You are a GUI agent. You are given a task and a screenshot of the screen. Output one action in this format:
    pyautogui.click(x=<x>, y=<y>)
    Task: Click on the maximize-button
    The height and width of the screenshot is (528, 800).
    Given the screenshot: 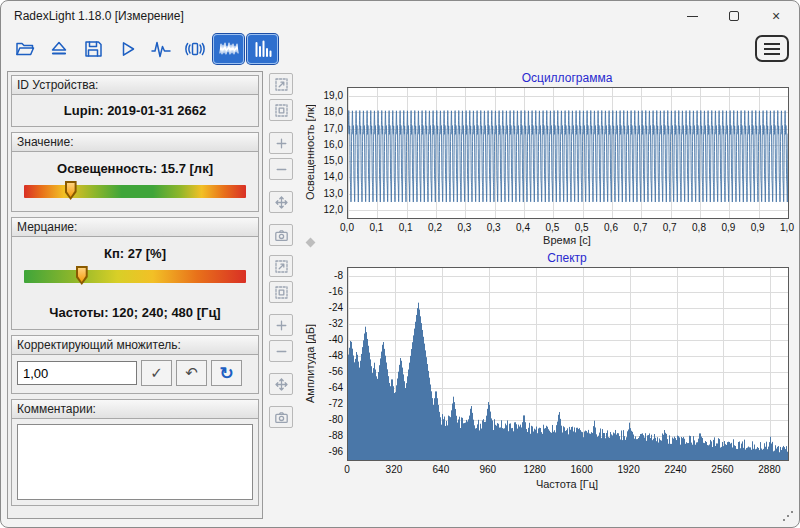 What is the action you would take?
    pyautogui.click(x=734, y=16)
    